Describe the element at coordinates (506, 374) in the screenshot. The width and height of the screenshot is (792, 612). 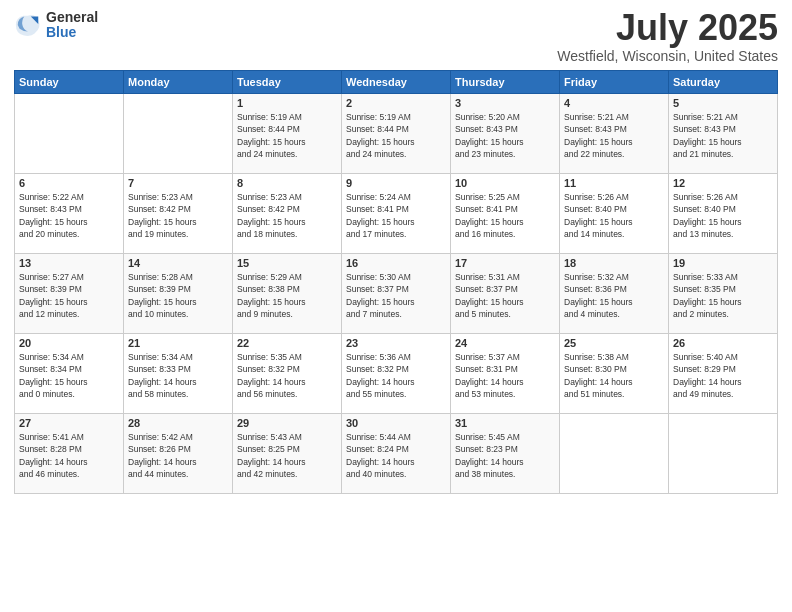
I see `calendar-cell: 24Sunrise: 5:37 AM Sunset: 8:31 PM Dayli…` at that location.